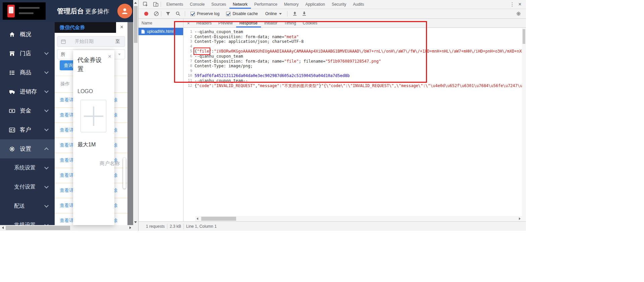 The height and width of the screenshot is (282, 644). Describe the element at coordinates (339, 4) in the screenshot. I see `devtools-tab-security: Security` at that location.